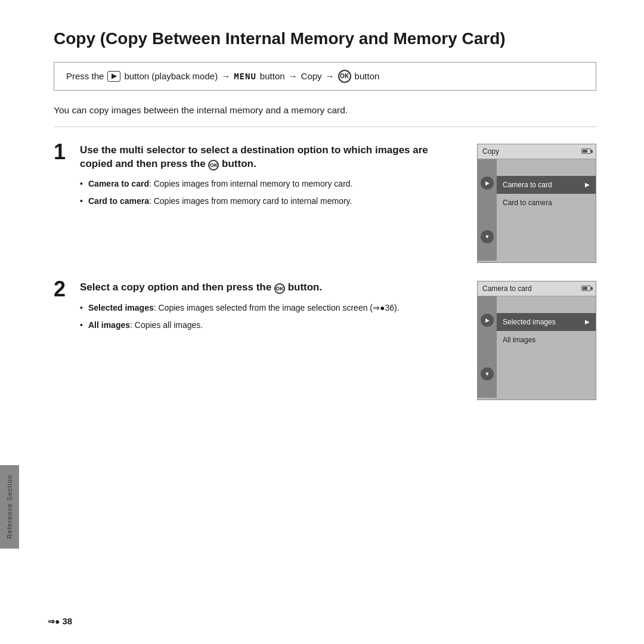 Image resolution: width=644 pixels, height=644 pixels. I want to click on screen2-header-title: Camera to card, so click(507, 289).